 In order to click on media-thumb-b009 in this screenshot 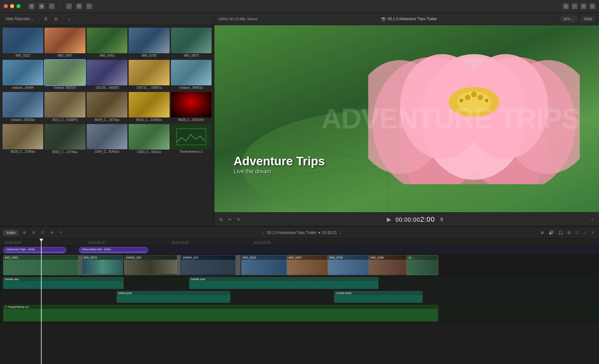, I will do `click(107, 105)`.